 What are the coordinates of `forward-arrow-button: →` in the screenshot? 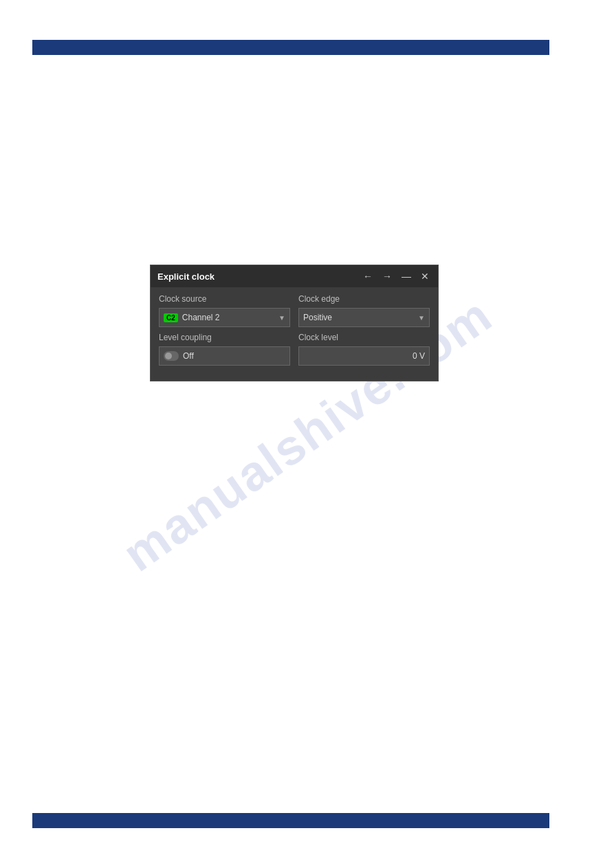 It's located at (387, 276).